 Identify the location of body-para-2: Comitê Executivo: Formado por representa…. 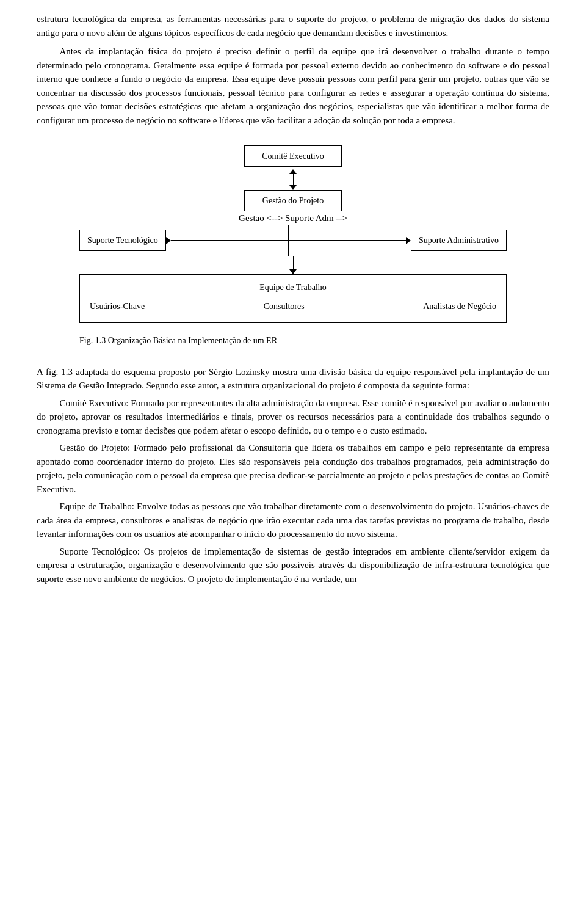
(293, 417).